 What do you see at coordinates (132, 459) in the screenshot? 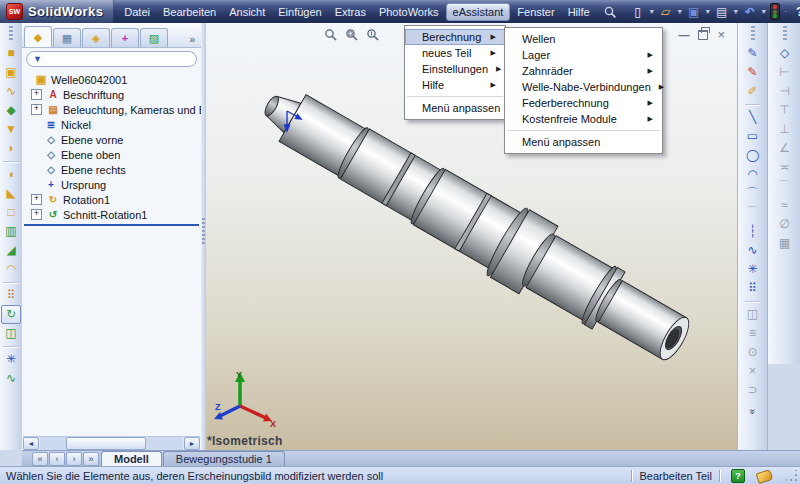
I see `tab-modell: Modell` at bounding box center [132, 459].